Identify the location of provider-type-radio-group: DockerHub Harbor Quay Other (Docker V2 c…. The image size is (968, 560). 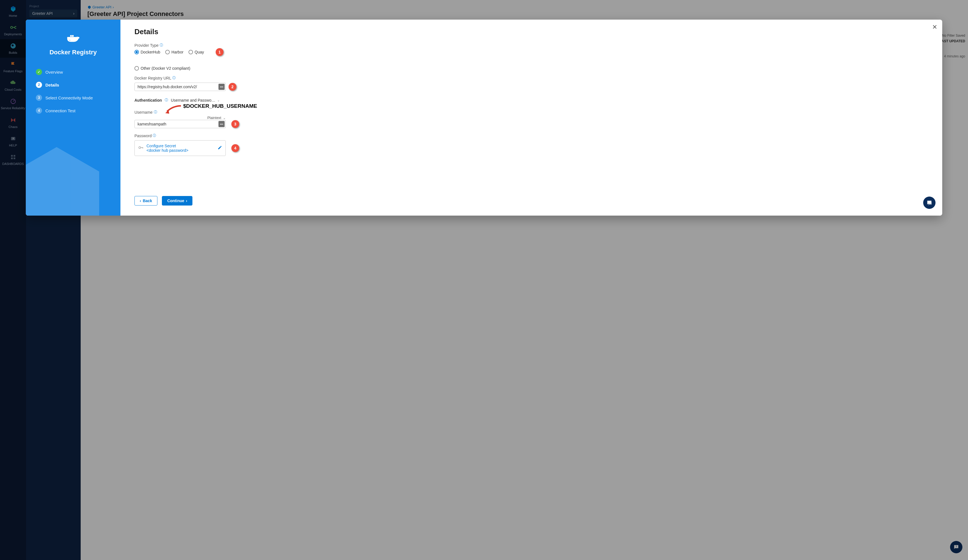
(531, 60).